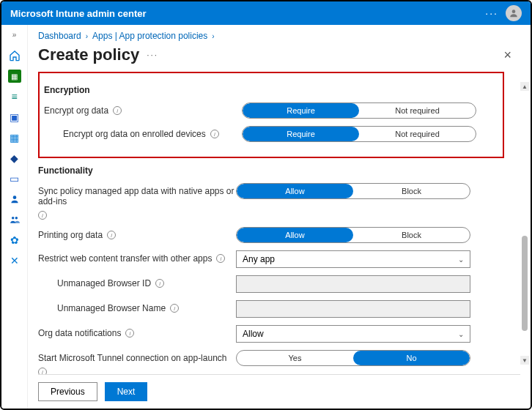 The height and width of the screenshot is (410, 532). What do you see at coordinates (514, 13) in the screenshot?
I see `avatar` at bounding box center [514, 13].